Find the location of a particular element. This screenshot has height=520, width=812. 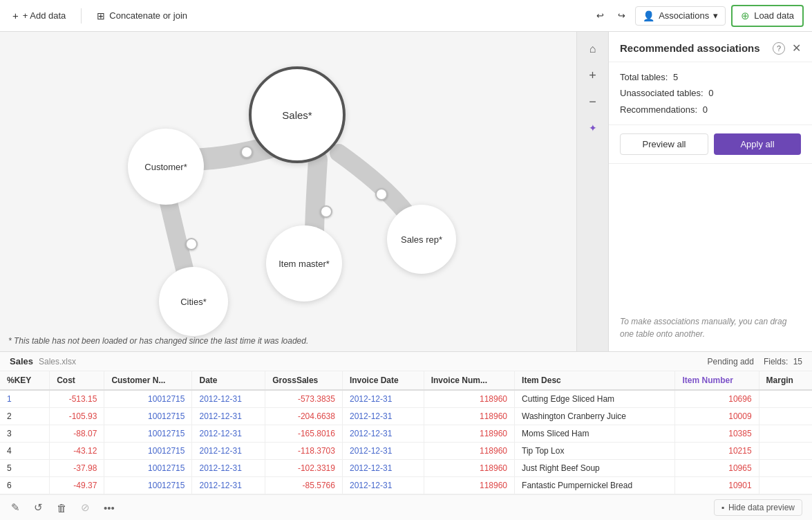

monitor-icon: ▪ is located at coordinates (723, 508).